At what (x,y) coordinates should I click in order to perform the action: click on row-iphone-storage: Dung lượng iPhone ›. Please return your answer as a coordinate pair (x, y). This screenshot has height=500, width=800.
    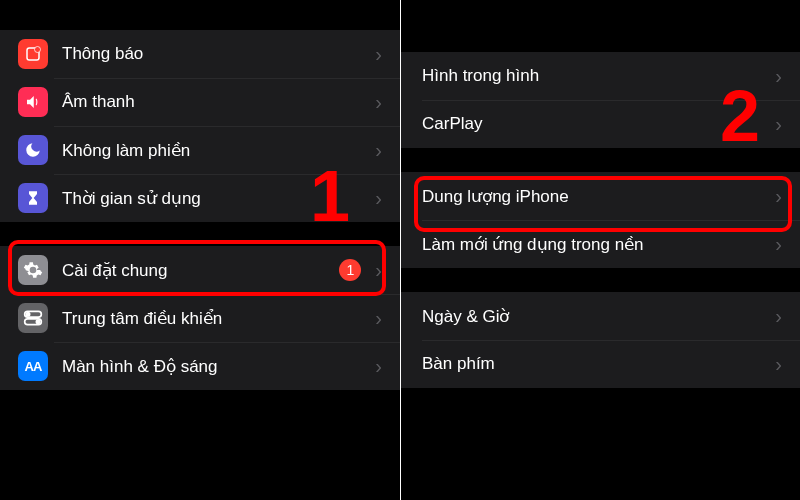
    Looking at the image, I should click on (600, 196).